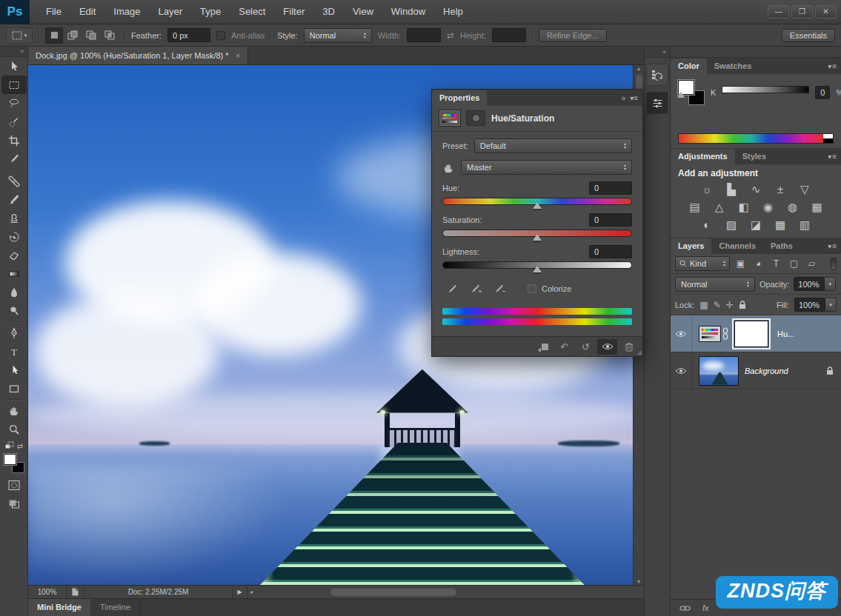  What do you see at coordinates (630, 98) in the screenshot?
I see `properties-collapse-icon: » ▾≡` at bounding box center [630, 98].